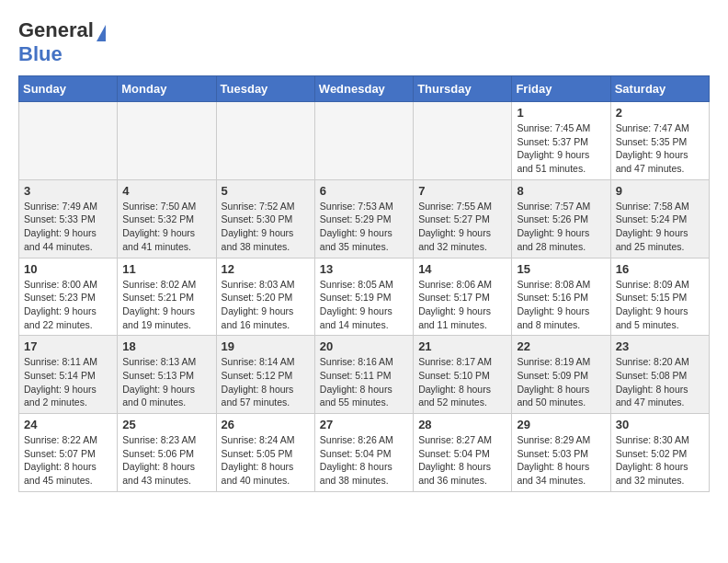 This screenshot has width=728, height=563. I want to click on day-info: Sunrise: 7:52 AMSunset: 5:30 PMDaylight:…, so click(266, 226).